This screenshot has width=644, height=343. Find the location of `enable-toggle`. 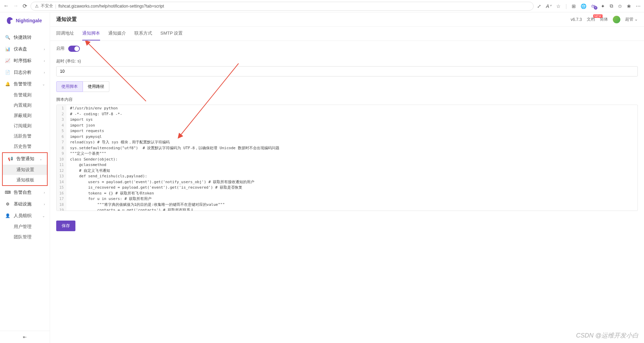

enable-toggle is located at coordinates (74, 49).